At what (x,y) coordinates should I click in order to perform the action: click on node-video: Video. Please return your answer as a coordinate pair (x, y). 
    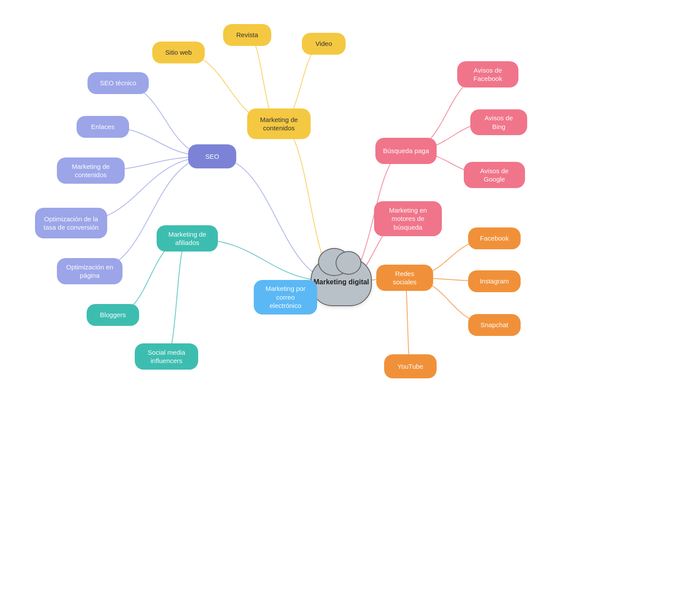
    Looking at the image, I should click on (324, 44).